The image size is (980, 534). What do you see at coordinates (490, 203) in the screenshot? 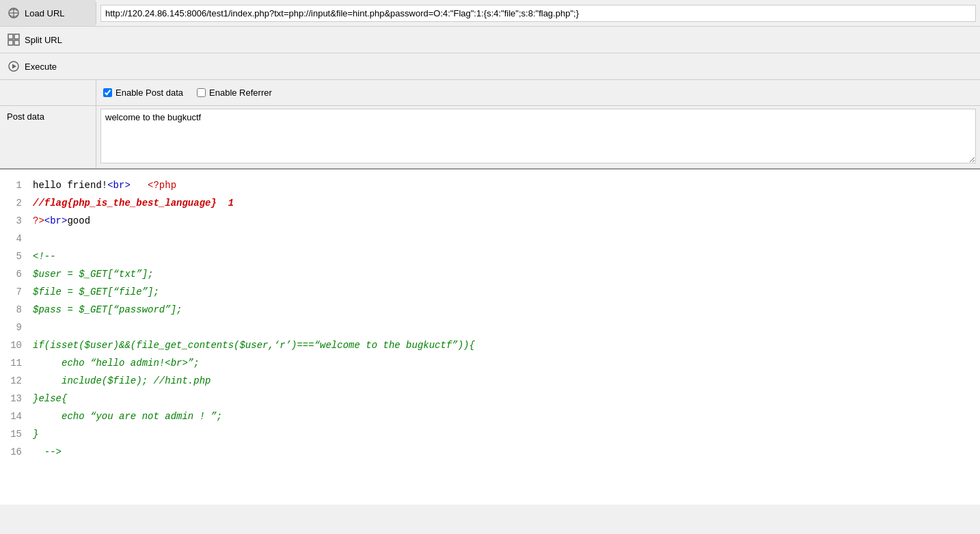
I see `code-line-2: 2 //flag{php_is_the_best_language} 1` at bounding box center [490, 203].